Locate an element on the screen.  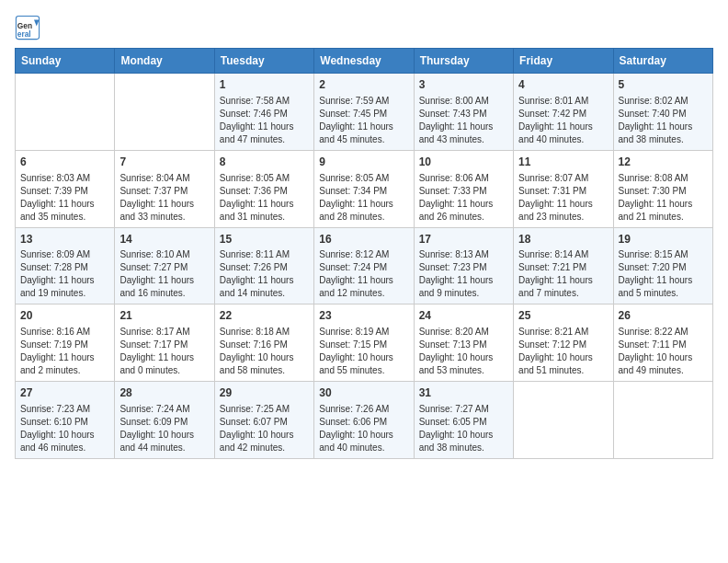
calendar-cell: 25Sunrise: 8:21 AM Sunset: 7:12 PM Dayli… is located at coordinates (563, 343).